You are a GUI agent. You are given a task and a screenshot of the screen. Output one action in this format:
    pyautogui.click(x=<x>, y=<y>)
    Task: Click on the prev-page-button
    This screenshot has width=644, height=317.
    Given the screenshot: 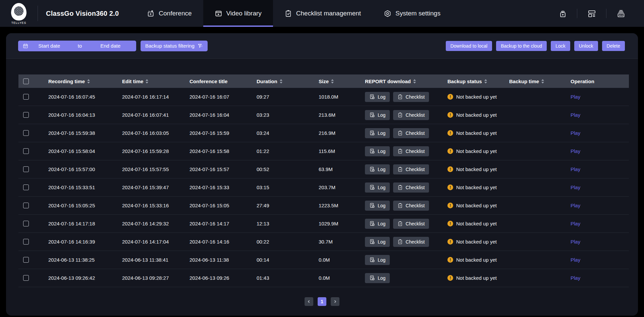 What is the action you would take?
    pyautogui.click(x=309, y=302)
    